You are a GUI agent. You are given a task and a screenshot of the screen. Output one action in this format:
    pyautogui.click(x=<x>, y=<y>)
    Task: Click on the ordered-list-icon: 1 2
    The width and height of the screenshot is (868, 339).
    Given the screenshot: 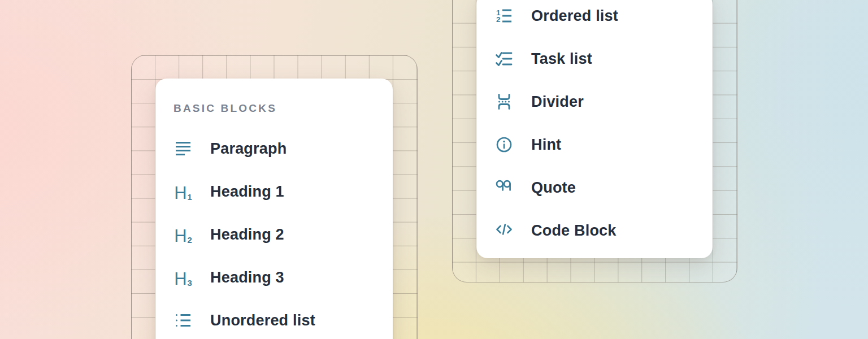 What is the action you would take?
    pyautogui.click(x=504, y=16)
    